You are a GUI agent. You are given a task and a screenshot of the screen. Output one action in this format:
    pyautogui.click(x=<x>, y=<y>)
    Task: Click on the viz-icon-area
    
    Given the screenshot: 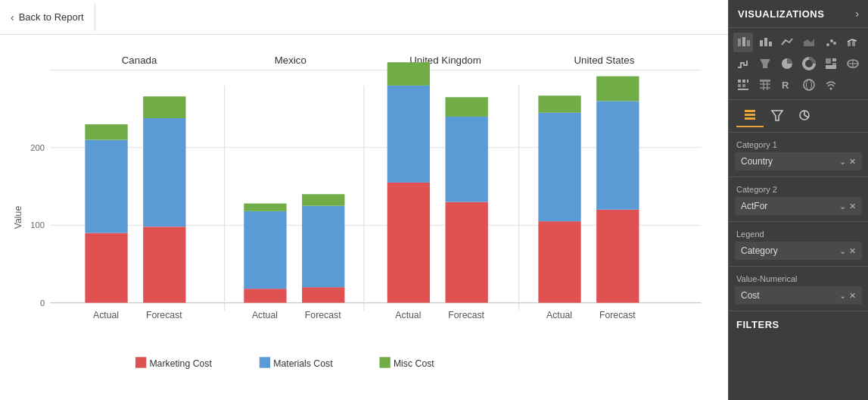 What is the action you would take?
    pyautogui.click(x=809, y=42)
    